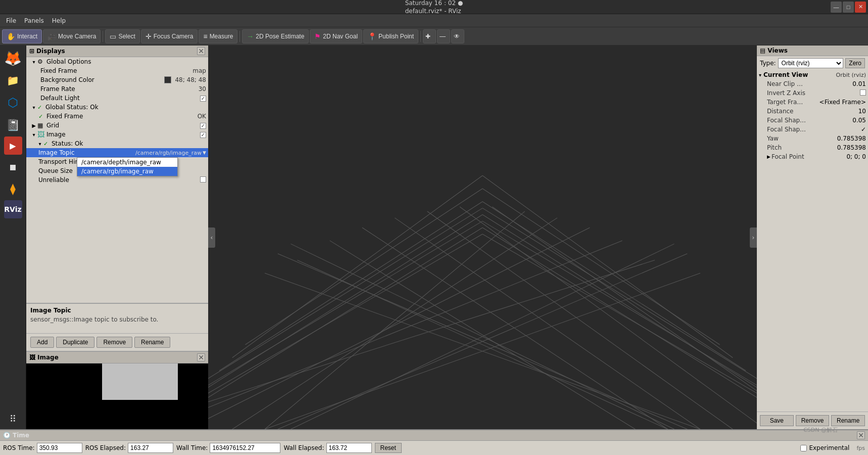 The height and width of the screenshot is (455, 868). I want to click on interact-button: ✋ Interact, so click(22, 36).